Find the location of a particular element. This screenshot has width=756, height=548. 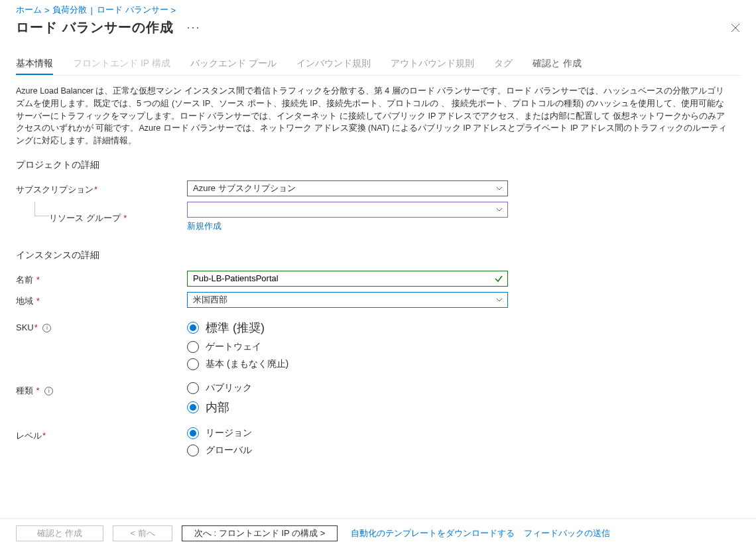

label-resource-group: リソース グループ * is located at coordinates (101, 217).